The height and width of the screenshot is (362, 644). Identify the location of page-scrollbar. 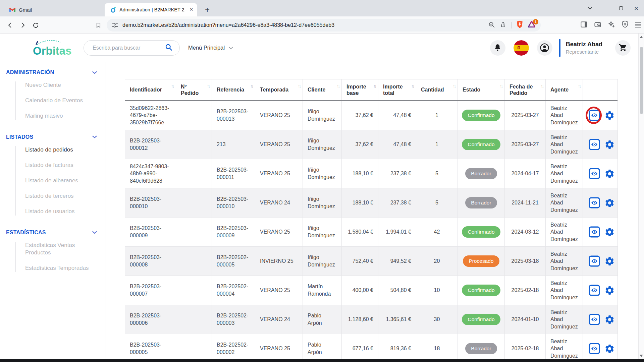
(641, 196).